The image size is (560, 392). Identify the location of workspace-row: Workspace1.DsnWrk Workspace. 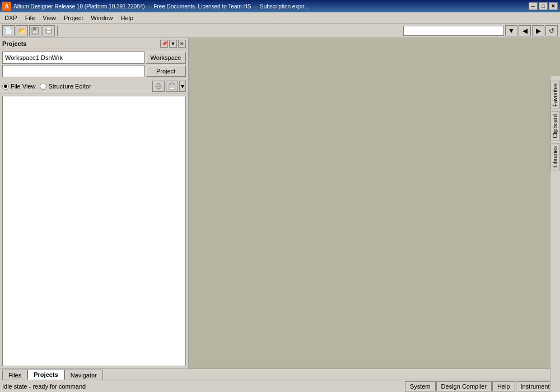
(94, 58).